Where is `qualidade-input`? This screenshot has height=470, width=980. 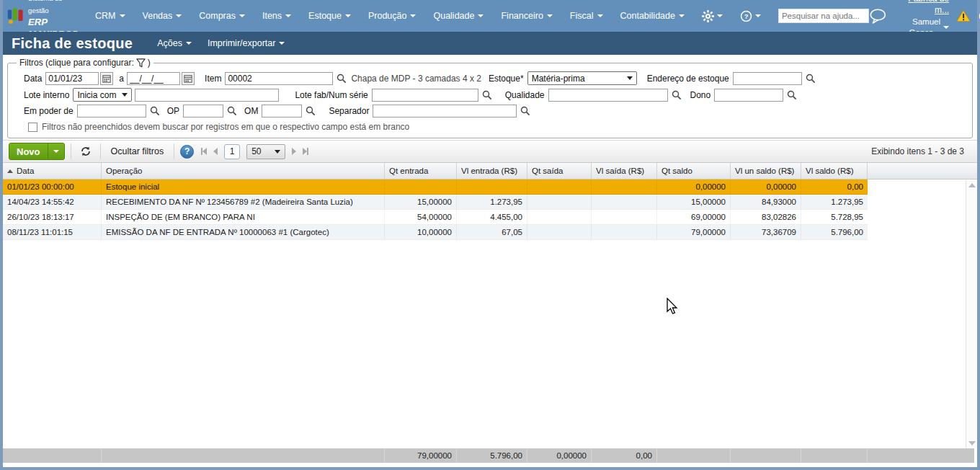
qualidade-input is located at coordinates (608, 95).